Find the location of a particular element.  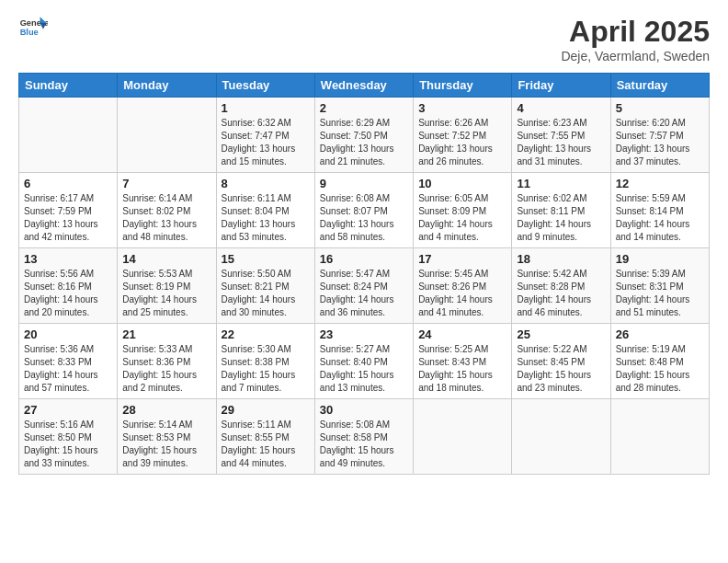

day-info: Sunrise: 6:14 AMSunset: 8:02 PMDaylight:… is located at coordinates (166, 218).